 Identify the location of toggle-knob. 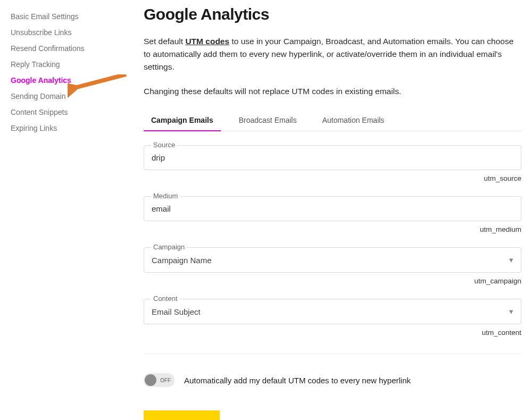
(151, 380).